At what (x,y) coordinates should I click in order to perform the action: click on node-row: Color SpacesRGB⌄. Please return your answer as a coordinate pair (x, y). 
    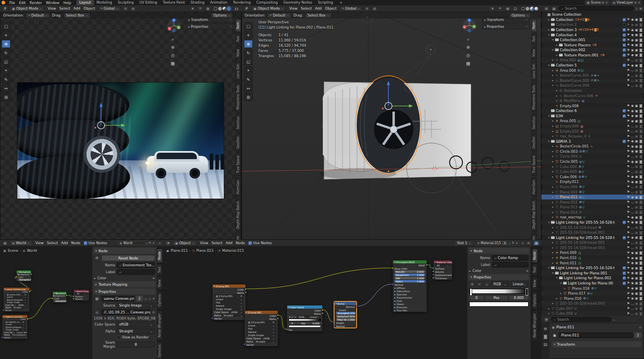
    Looking at the image, I should click on (229, 312).